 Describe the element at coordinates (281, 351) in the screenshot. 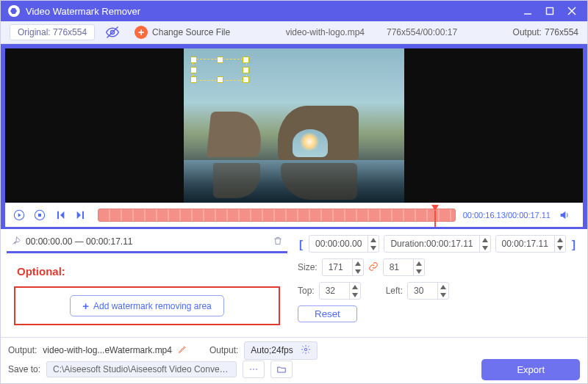

I see `output-format-box: Auto;24fps` at that location.